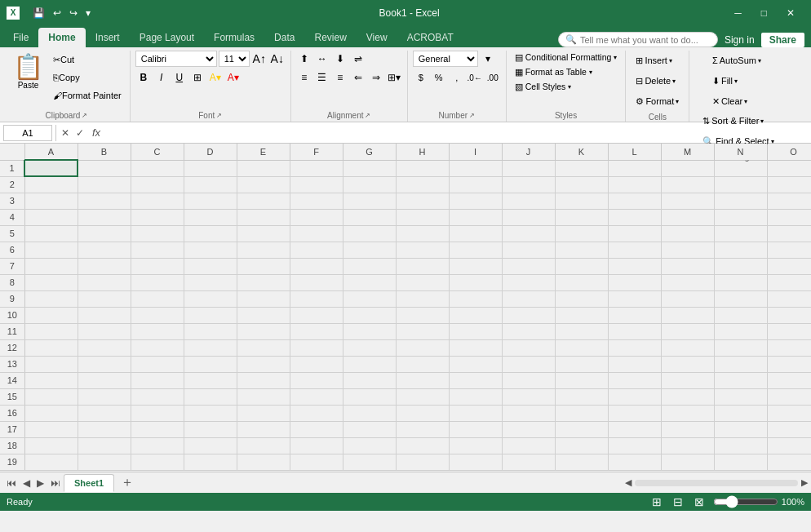  I want to click on number-format-select: General, so click(445, 59).